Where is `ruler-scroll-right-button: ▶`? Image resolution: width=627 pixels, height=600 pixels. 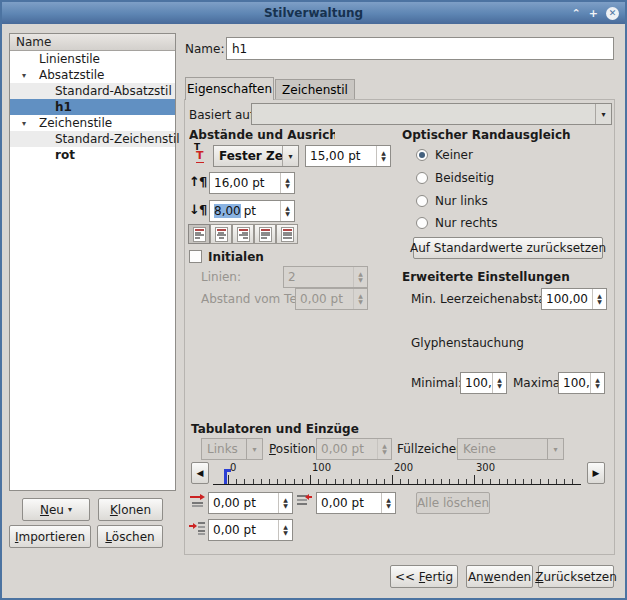 ruler-scroll-right-button: ▶ is located at coordinates (596, 473).